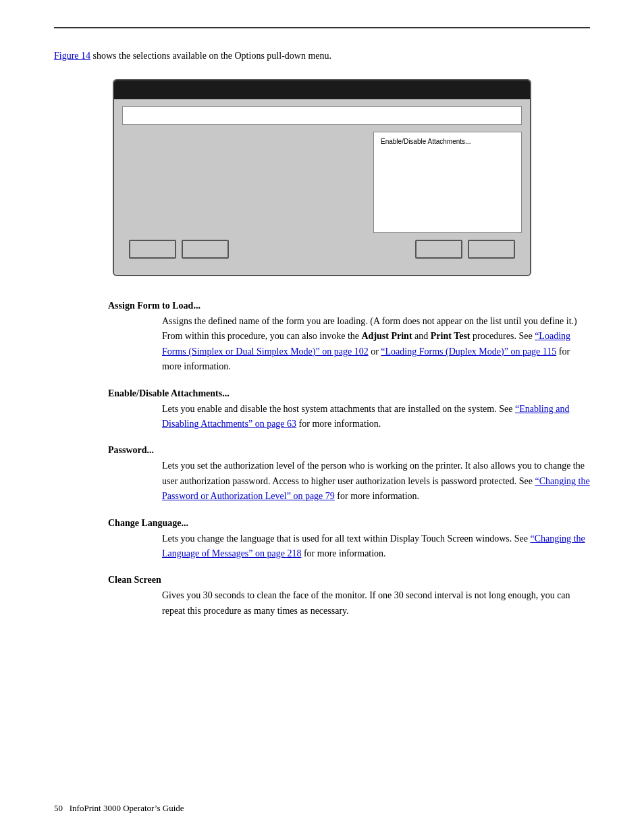 Image resolution: width=644 pixels, height=834 pixels. Describe the element at coordinates (377, 496) in the screenshot. I see `password-text2: for more information.` at that location.